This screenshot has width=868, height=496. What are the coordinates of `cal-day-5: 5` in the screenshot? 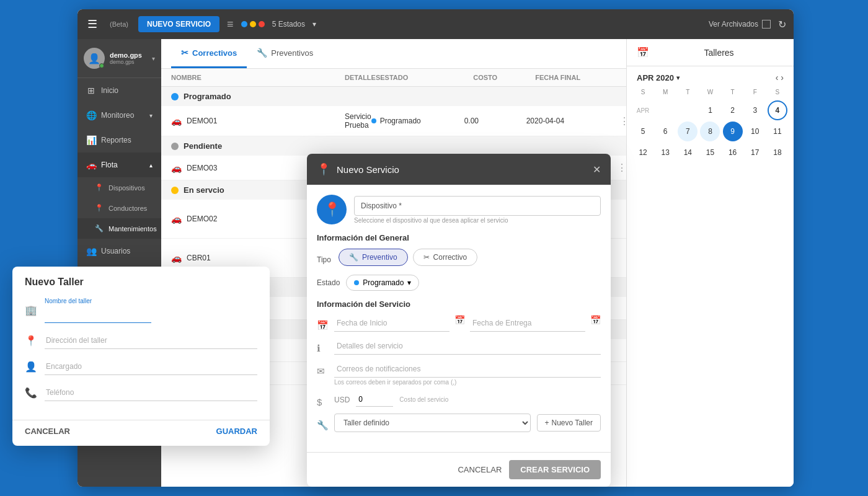 It's located at (643, 131).